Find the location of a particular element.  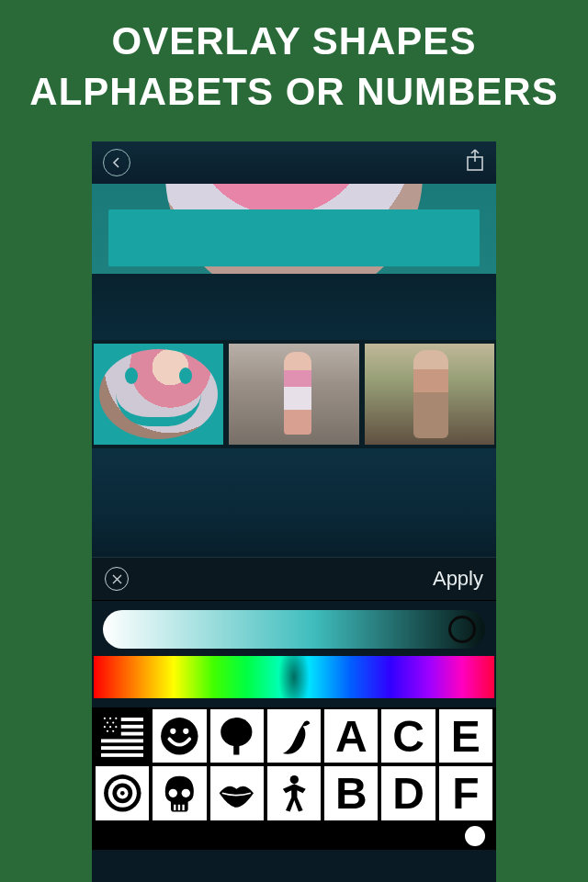

sticker-row-2: B D F is located at coordinates (294, 793).